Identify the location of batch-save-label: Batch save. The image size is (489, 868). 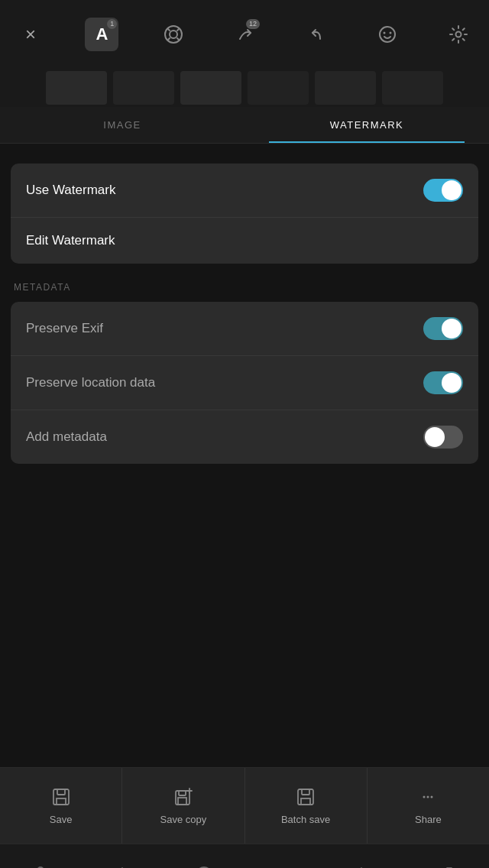
(306, 819).